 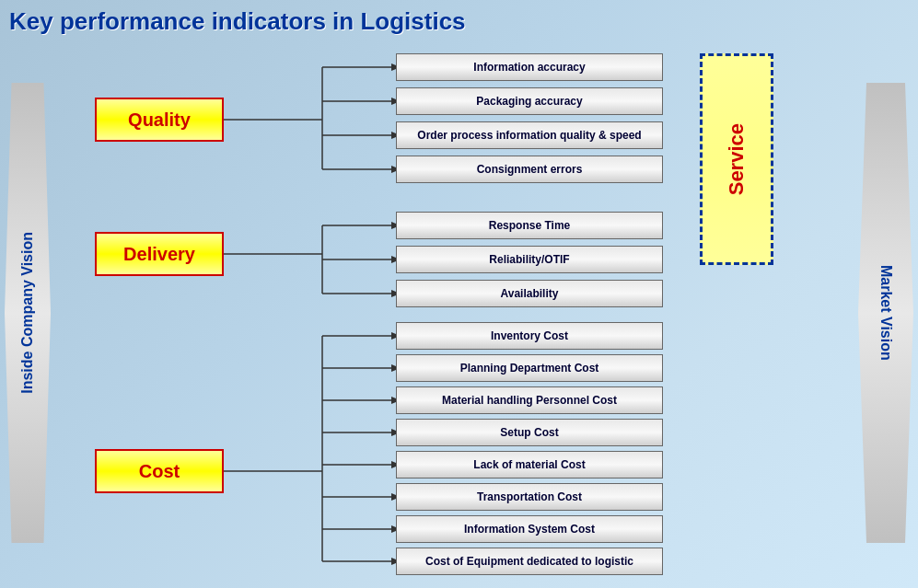 What do you see at coordinates (529, 497) in the screenshot?
I see `kpi-transportation-cost: Transportation Cost` at bounding box center [529, 497].